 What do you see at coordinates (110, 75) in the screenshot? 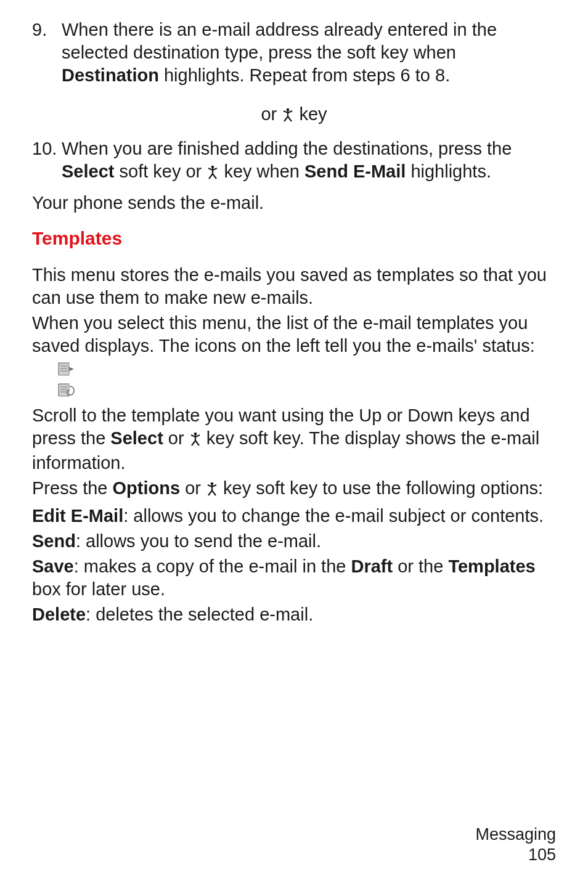
I see `bold-destination: Destination` at bounding box center [110, 75].